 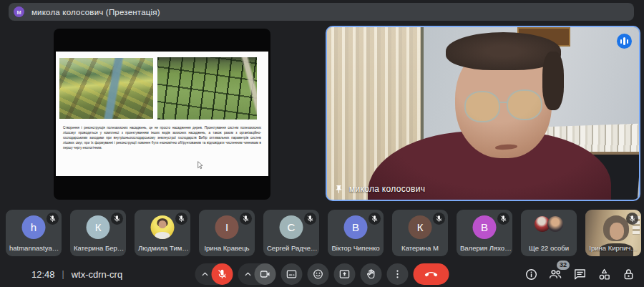 I want to click on person-hair-side, so click(x=554, y=81).